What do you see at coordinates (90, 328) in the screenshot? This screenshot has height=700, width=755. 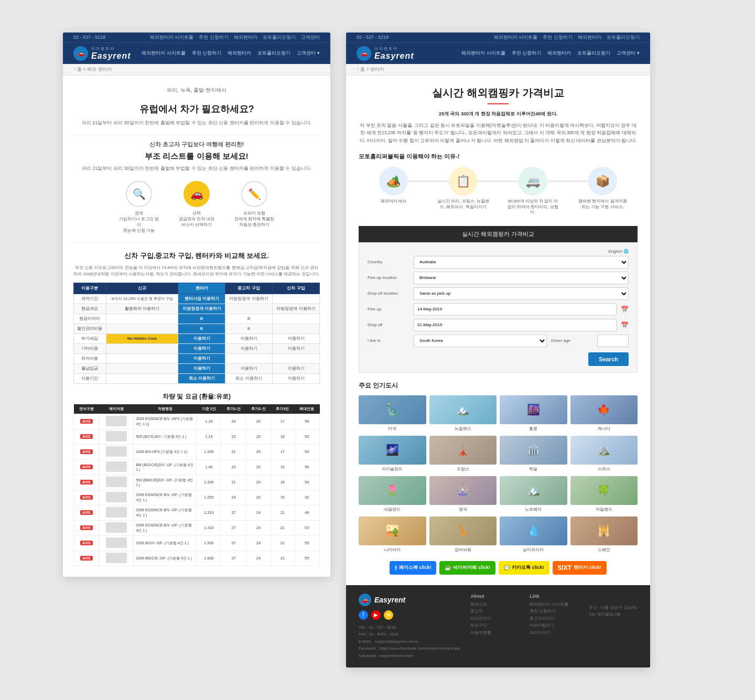 I see `cell: 할인관리비용` at bounding box center [90, 328].